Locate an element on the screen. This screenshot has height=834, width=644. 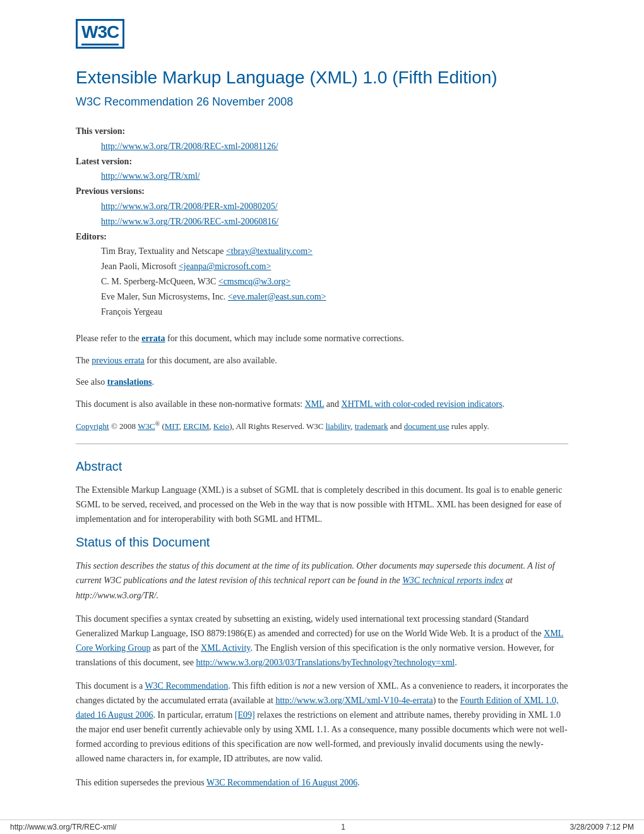
latest-version-link: http://www.w3.org/TR/xml/ is located at coordinates (150, 176).